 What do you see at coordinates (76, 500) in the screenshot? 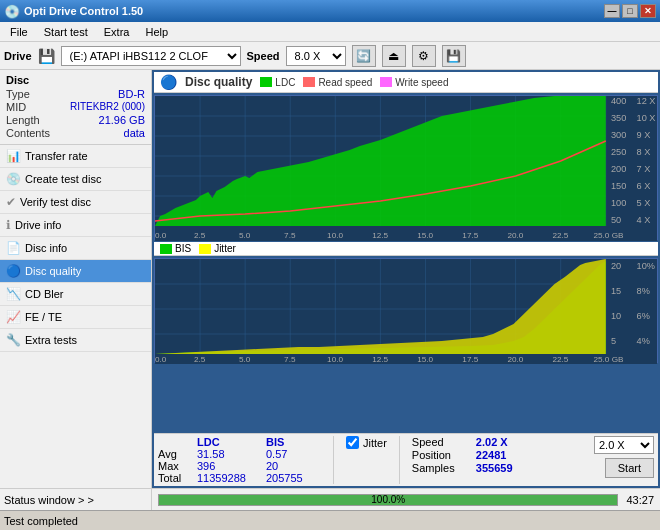
I see `status-window-button: Status window > >` at bounding box center [76, 500].